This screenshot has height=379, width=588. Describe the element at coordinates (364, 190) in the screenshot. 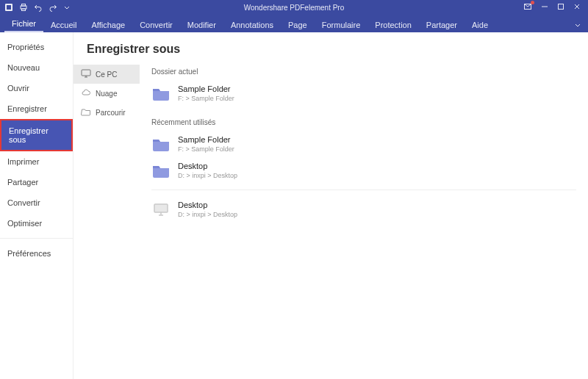

I see `separator` at that location.